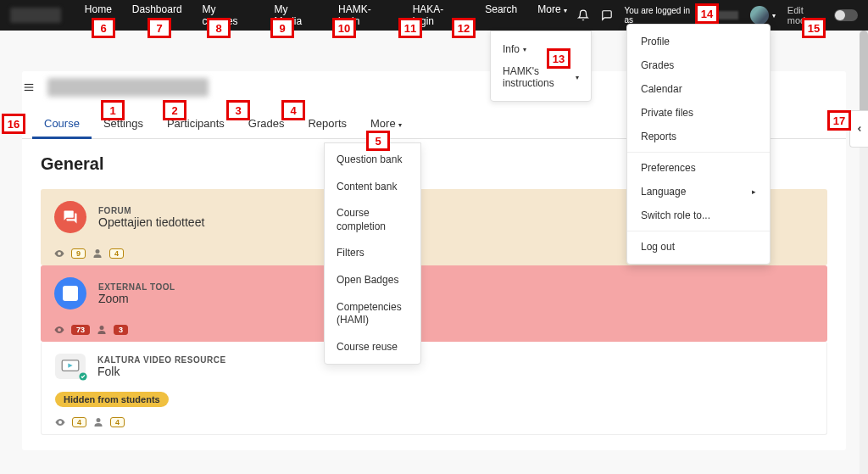 The height and width of the screenshot is (474, 868). I want to click on activity-type-label: EXTERNAL TOOL, so click(137, 287).